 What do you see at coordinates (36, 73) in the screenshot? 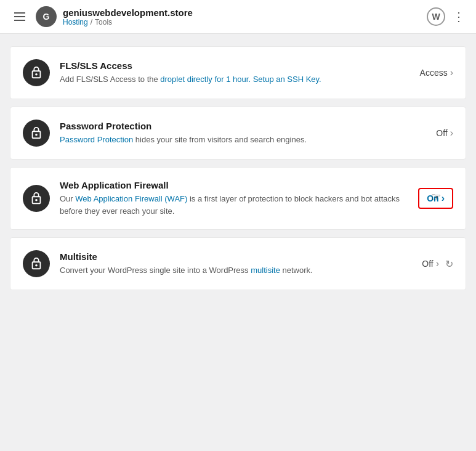
I see `lock-icon` at bounding box center [36, 73].